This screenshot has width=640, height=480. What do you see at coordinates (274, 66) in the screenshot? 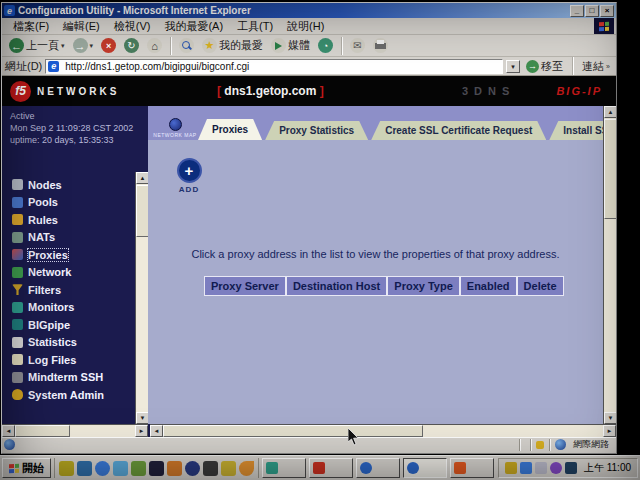
I see `address-input: e http://dns1.getop.com/bigipgui/bigconf…` at bounding box center [274, 66].